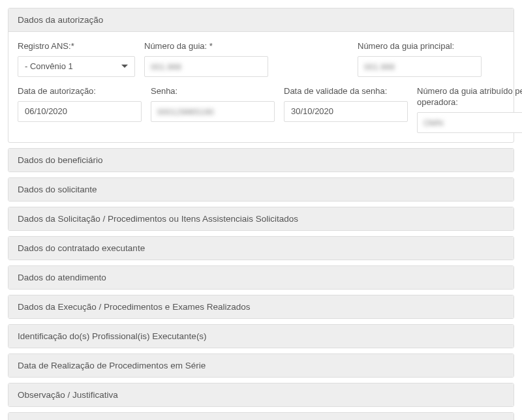  I want to click on section-title: Dados do atendimento, so click(62, 278).